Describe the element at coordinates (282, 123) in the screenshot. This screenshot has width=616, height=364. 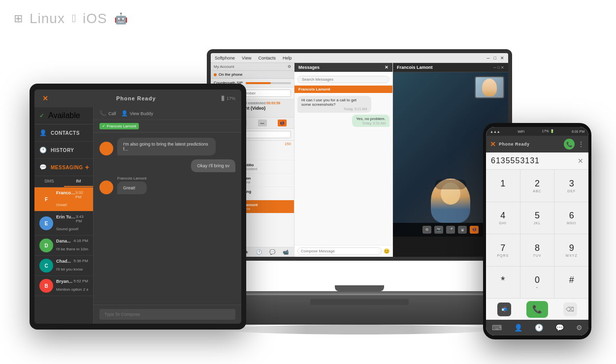
I see `sp-end-call-btn: 📵` at that location.